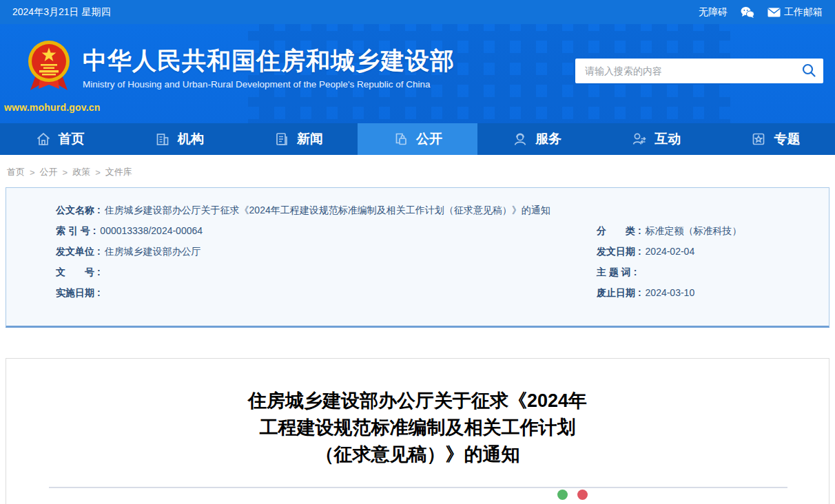 Image resolution: width=835 pixels, height=504 pixels. Describe the element at coordinates (713, 12) in the screenshot. I see `accessibility-link: 无障碍` at that location.